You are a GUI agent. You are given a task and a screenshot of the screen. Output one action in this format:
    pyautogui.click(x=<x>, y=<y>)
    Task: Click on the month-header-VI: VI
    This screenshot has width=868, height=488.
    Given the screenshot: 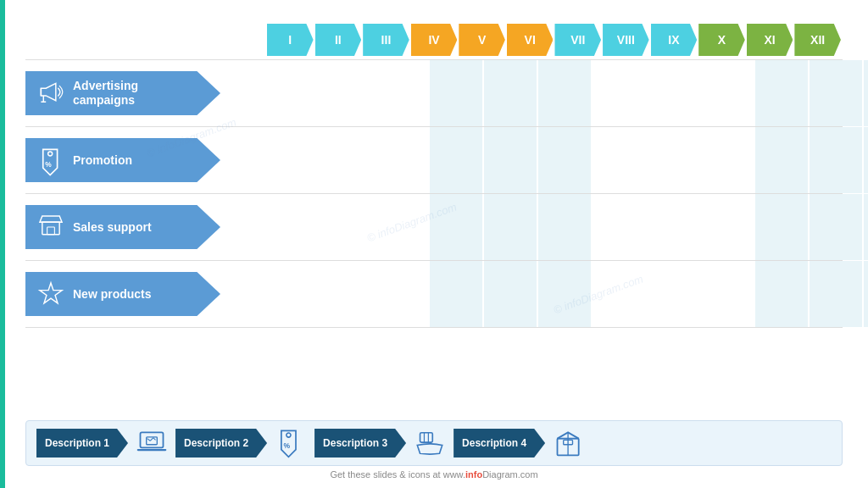 What is the action you would take?
    pyautogui.click(x=531, y=40)
    